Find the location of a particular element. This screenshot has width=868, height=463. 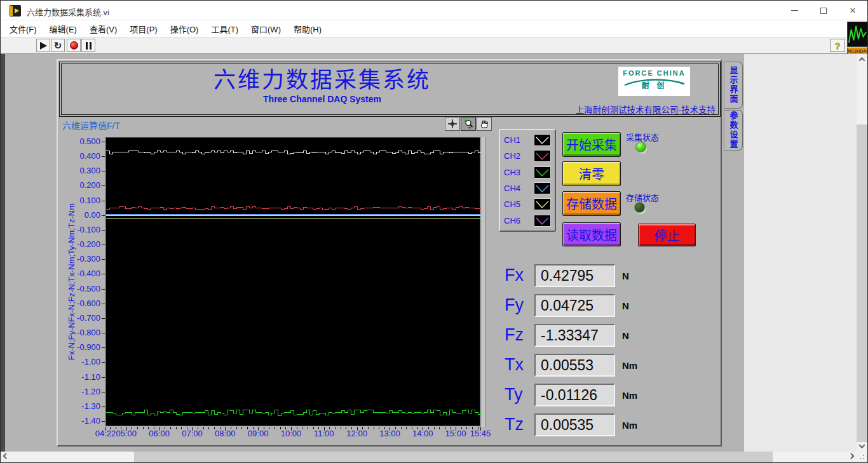

y-tick--0.600: -0.600 is located at coordinates (81, 304).